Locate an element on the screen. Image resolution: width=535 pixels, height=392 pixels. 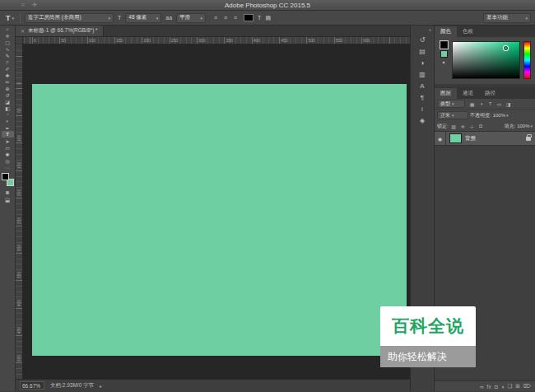
screen-mode-icon: ⬓ is located at coordinates (8, 199).